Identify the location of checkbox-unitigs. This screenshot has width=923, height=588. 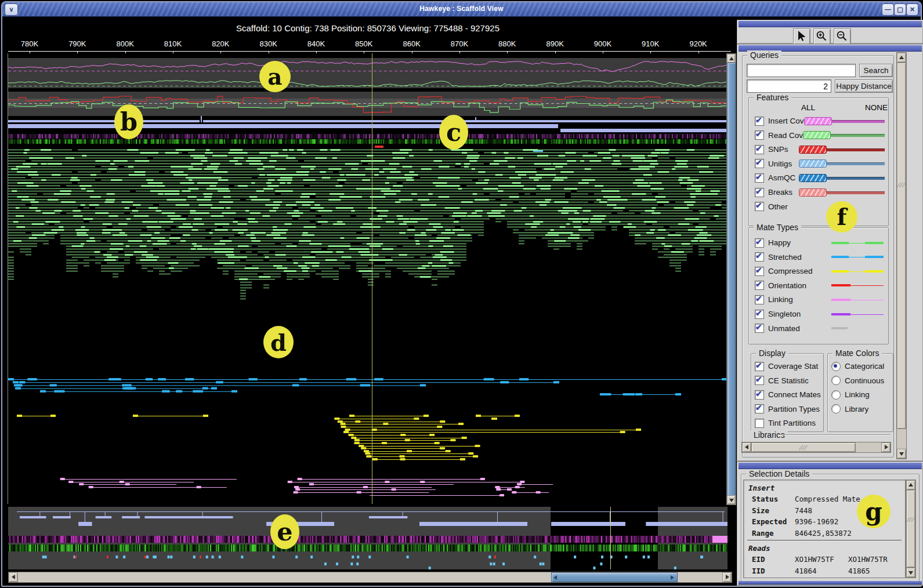
(759, 164).